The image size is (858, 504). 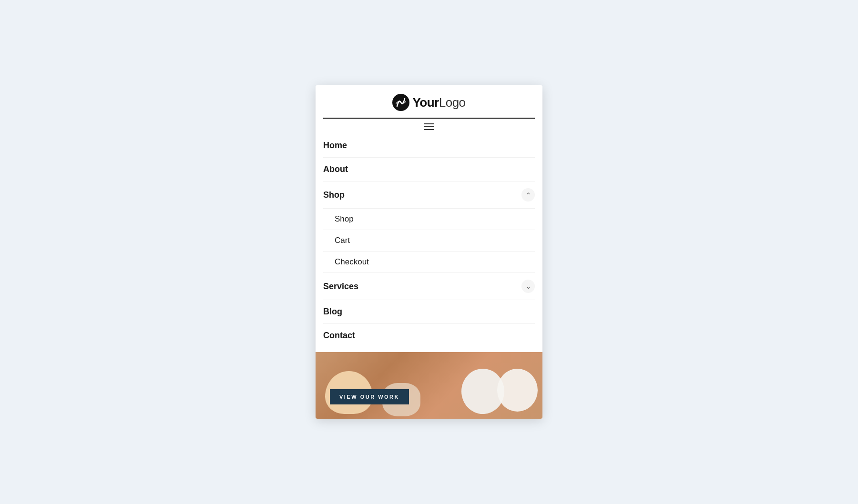 What do you see at coordinates (335, 146) in the screenshot?
I see `nav-label-home: Home` at bounding box center [335, 146].